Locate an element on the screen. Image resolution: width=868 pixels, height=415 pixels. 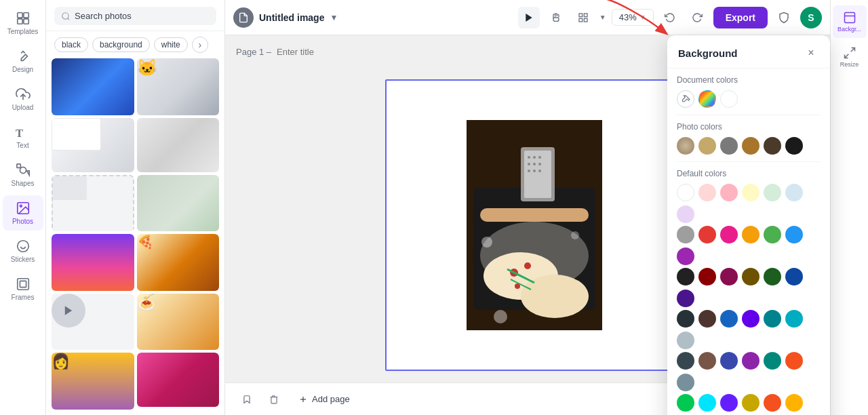
dc-darkamber is located at coordinates (751, 277).